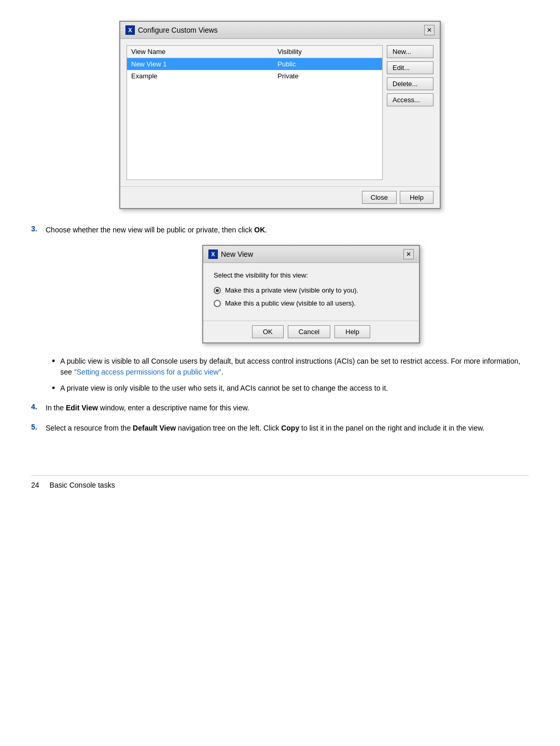 The height and width of the screenshot is (746, 560). What do you see at coordinates (280, 197) in the screenshot?
I see `ccv-footer: Close Help` at bounding box center [280, 197].